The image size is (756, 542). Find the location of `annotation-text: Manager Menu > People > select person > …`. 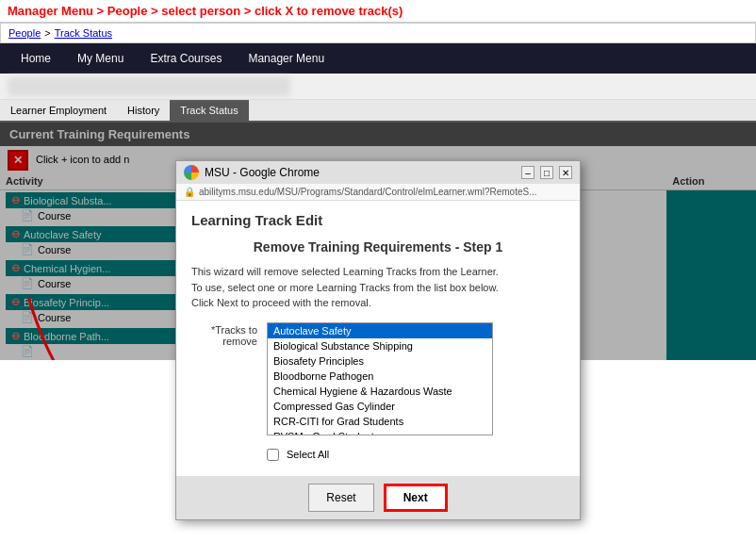

annotation-text: Manager Menu > People > select person > … is located at coordinates (205, 11).